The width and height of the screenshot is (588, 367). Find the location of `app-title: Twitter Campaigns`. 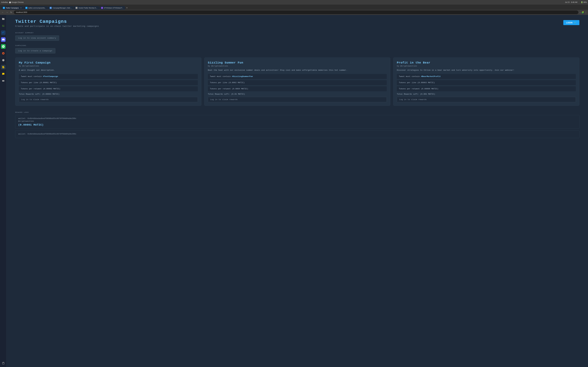

app-title: Twitter Campaigns is located at coordinates (57, 22).